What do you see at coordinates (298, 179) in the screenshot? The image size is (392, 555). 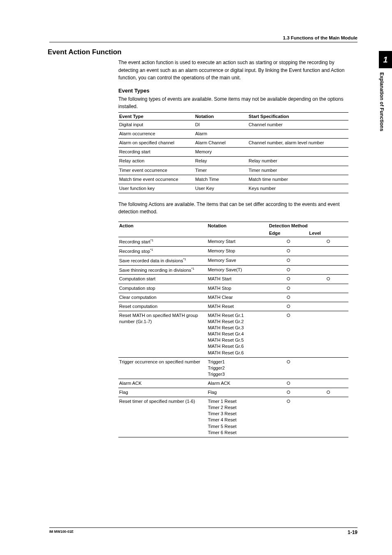 I see `table-cell: Match time number` at bounding box center [298, 179].